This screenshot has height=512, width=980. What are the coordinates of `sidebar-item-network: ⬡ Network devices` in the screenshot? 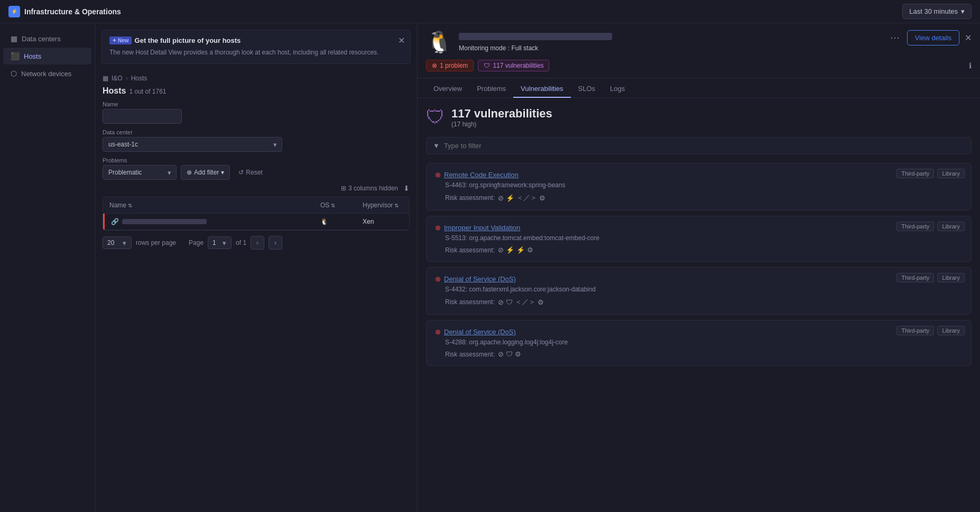 It's located at (48, 74).